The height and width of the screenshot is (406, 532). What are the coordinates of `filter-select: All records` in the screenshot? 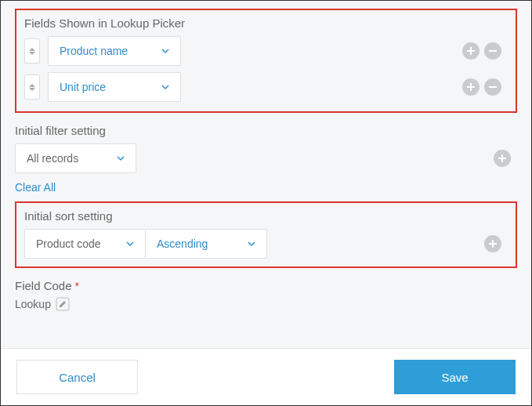 It's located at (75, 158).